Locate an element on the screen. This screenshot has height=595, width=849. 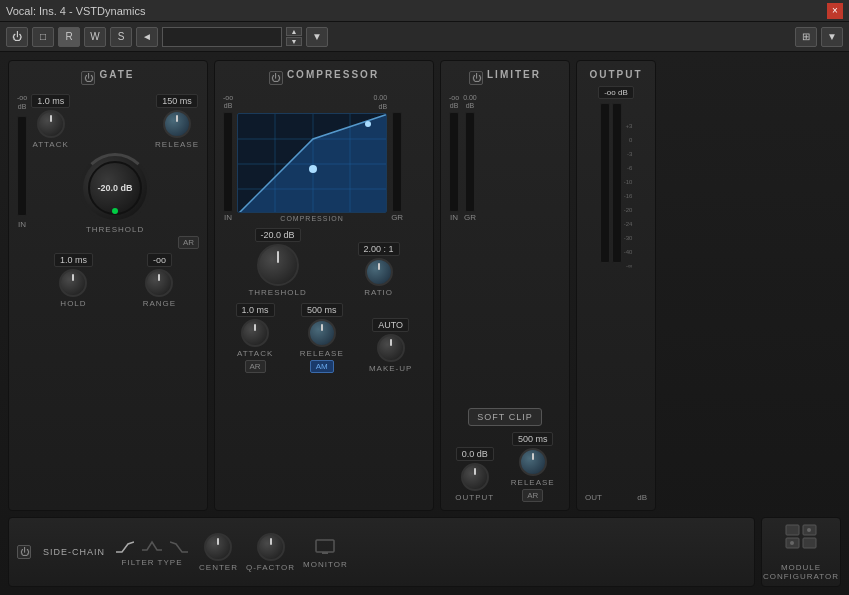
comp-knobs-row: -20.0 dB THRESHOLD 2.00 : 1 RATIO is located at coordinates (324, 262).